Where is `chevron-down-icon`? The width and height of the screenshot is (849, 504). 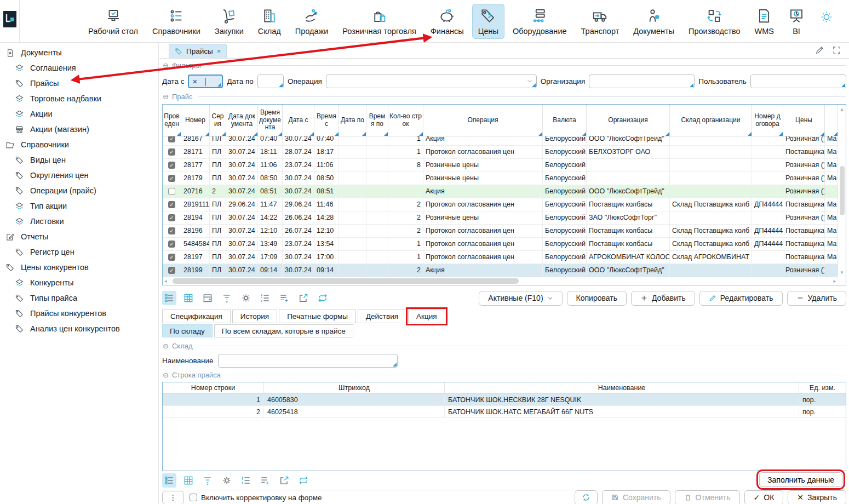 chevron-down-icon is located at coordinates (530, 81).